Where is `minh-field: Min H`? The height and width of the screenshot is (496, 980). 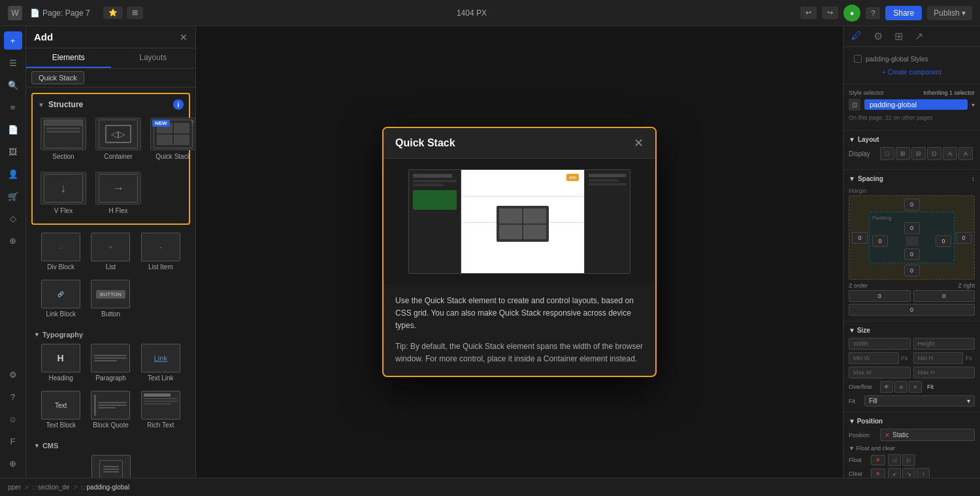
minh-field: Min H is located at coordinates (938, 358).